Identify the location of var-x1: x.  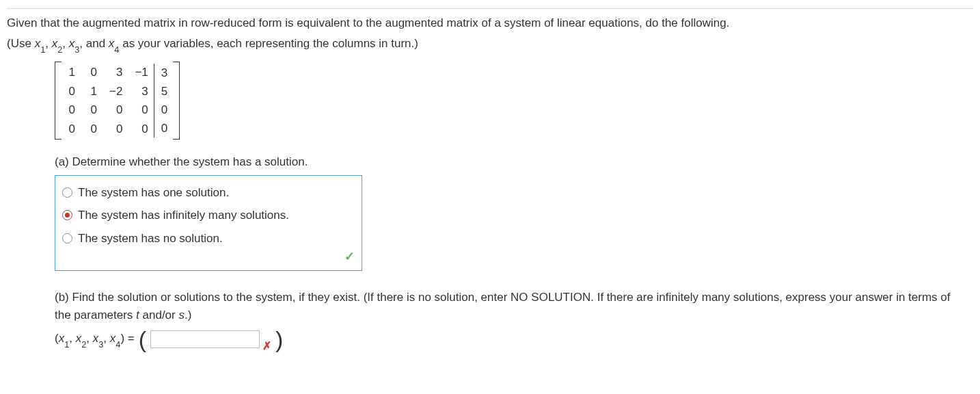
(38, 44).